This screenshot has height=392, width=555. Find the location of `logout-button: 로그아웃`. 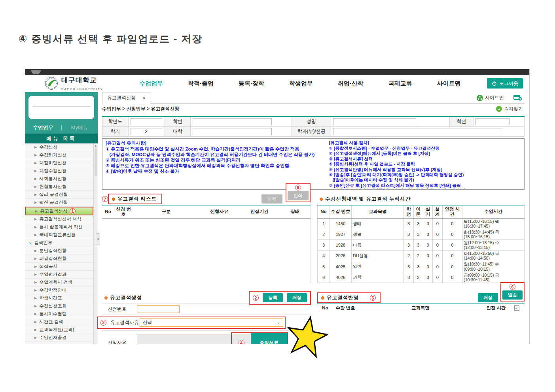

logout-button: 로그아웃 is located at coordinates (505, 83).